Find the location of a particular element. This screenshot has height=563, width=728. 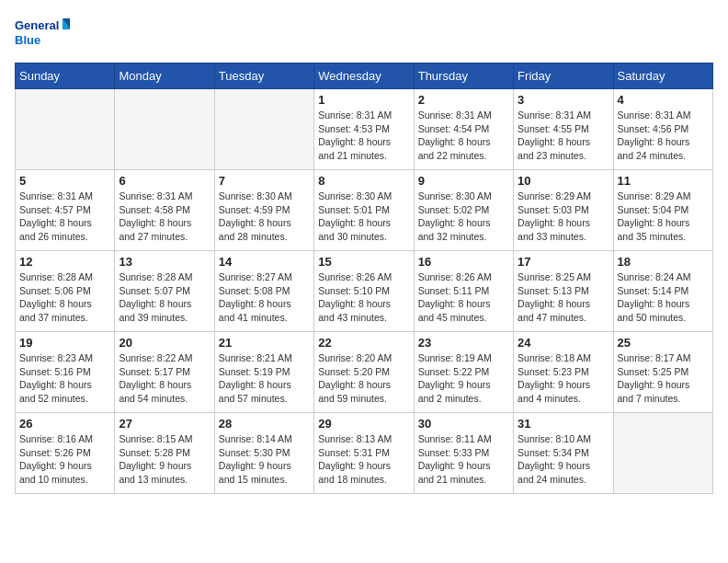

calendar-cell: 17Sunrise: 8:25 AMSunset: 5:13 PMDayligh… is located at coordinates (563, 292).